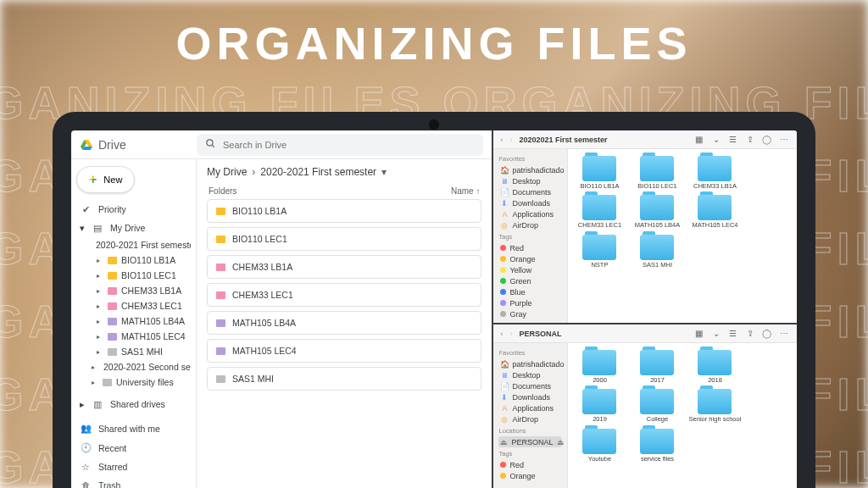 The image size is (868, 488). I want to click on sidebar-tag: Purple, so click(531, 303).